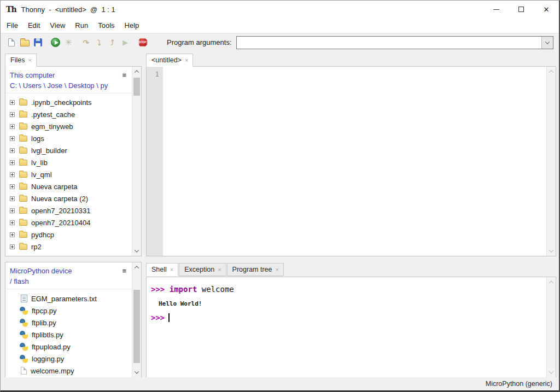  Describe the element at coordinates (40, 271) in the screenshot. I see `device-label: MicroPython device` at that location.